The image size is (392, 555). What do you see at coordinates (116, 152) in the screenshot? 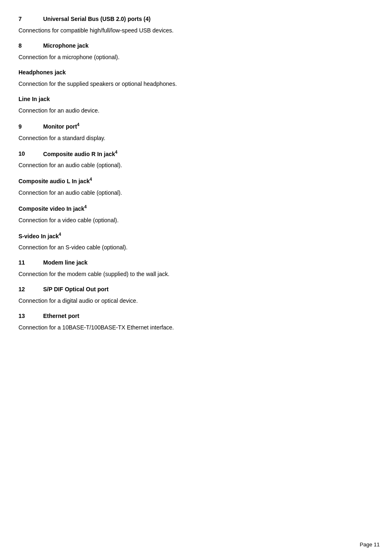
I see `section-superscript-5: 4` at bounding box center [116, 152].